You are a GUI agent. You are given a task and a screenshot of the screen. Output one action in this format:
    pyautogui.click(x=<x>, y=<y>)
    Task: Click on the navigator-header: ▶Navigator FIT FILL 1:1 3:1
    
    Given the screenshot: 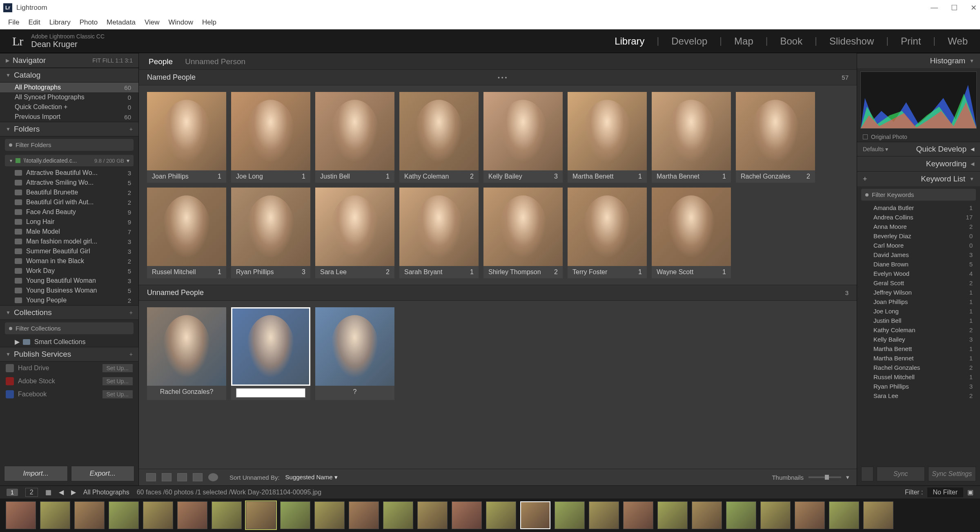 What is the action you would take?
    pyautogui.click(x=69, y=60)
    